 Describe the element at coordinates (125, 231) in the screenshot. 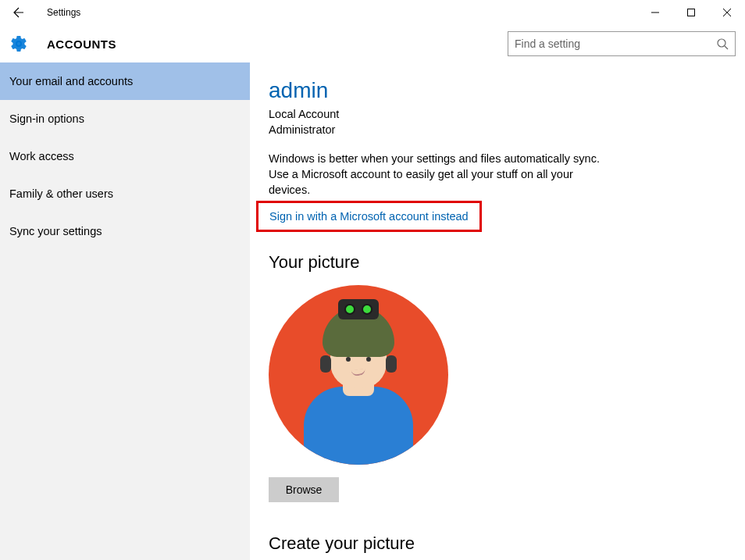

I see `sidebar-item-sync-settings: Sync your settings` at that location.